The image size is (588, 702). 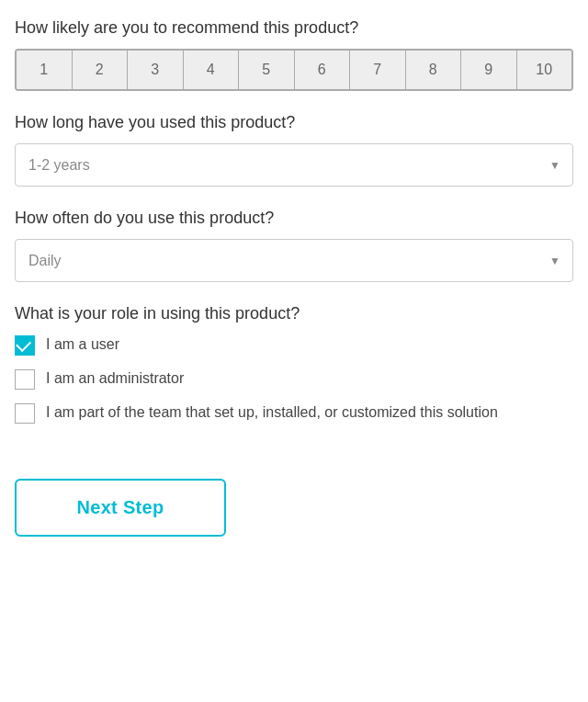 What do you see at coordinates (272, 413) in the screenshot?
I see `checkbox-label-2: I am part of the team that set up, insta…` at bounding box center [272, 413].